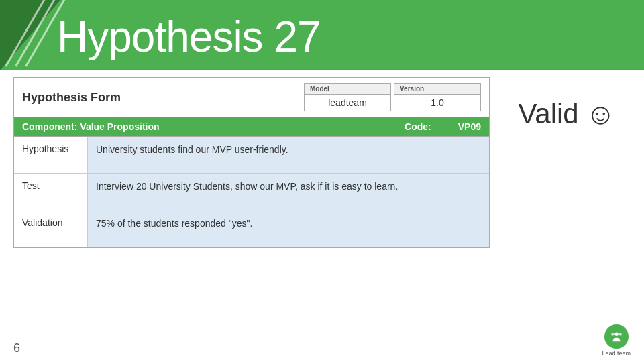  Describe the element at coordinates (566, 114) in the screenshot. I see `valid-text: Valid ☺` at that location.